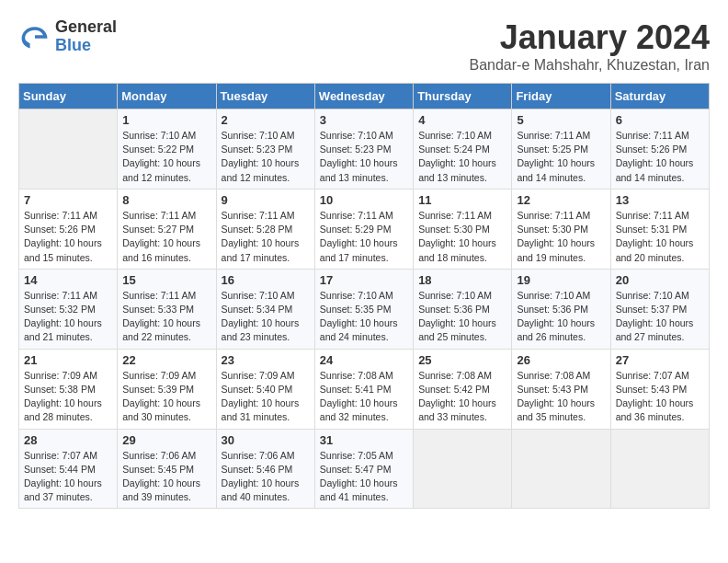 The image size is (728, 563). What do you see at coordinates (561, 228) in the screenshot?
I see `calendar-cell: 12Sunrise: 7:11 AM Sunset: 5:30 PM Dayli…` at bounding box center [561, 228].